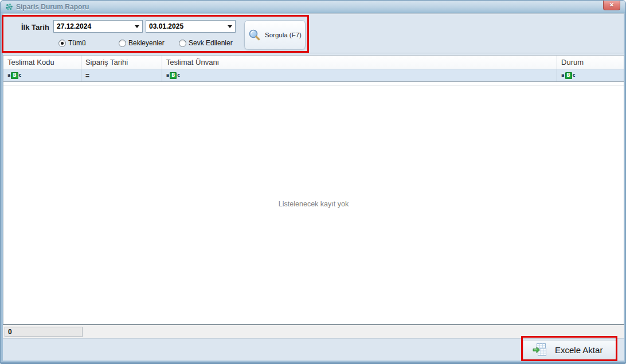  I want to click on radio-option-tumu: Tümü, so click(72, 43).